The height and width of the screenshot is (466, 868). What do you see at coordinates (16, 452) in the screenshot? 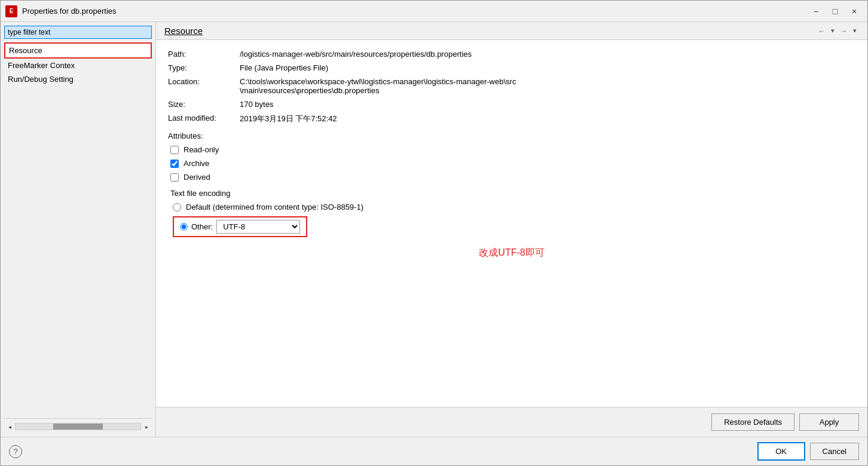
I see `help-button: ?` at bounding box center [16, 452].